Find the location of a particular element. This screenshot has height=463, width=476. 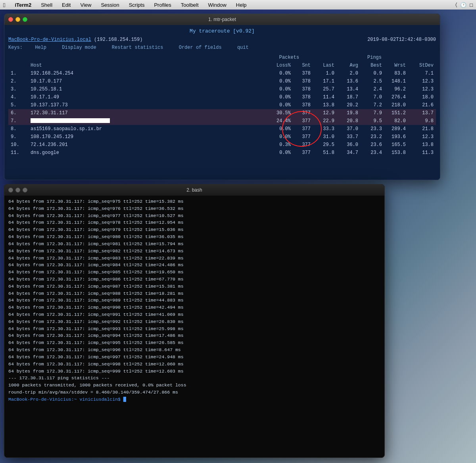

row-stdev: 21.6 is located at coordinates (422, 105).